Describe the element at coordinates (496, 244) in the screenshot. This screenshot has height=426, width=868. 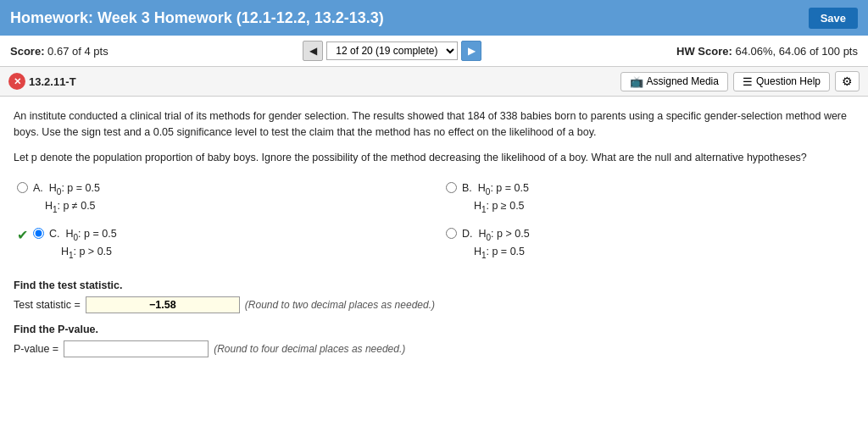
I see `option-d-label: D. H0: p > 0.5 H1: p = 0.5` at that location.